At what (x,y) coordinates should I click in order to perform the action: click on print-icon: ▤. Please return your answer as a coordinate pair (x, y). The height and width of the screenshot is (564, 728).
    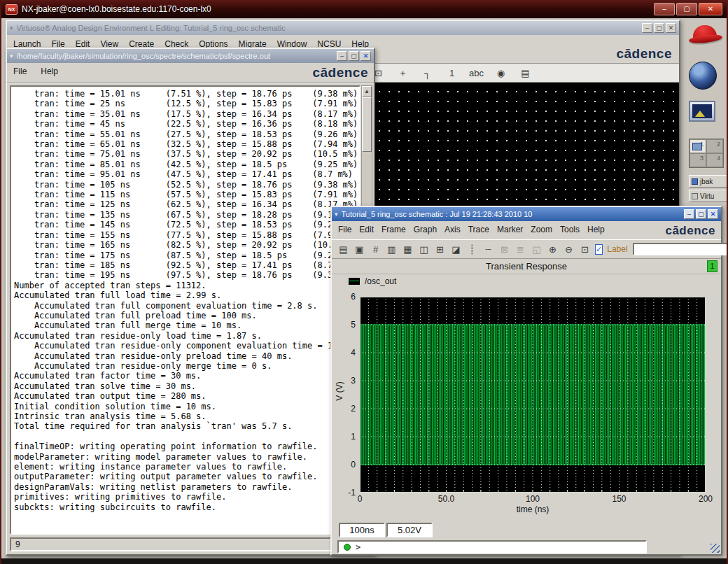
    Looking at the image, I should click on (343, 249).